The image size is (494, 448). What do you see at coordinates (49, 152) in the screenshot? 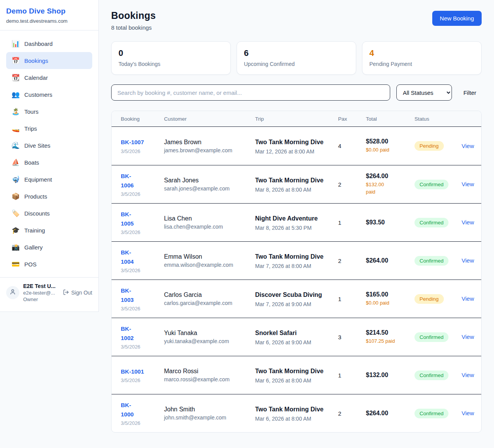
I see `sidebar-nav: 📊 Dashboard 📅 Bookings 📆 Calendar 👥 Cust…` at bounding box center [49, 152].